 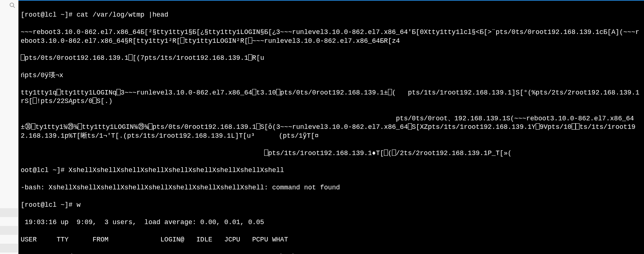 What do you see at coordinates (331, 253) in the screenshot?
I see `w-row: root pts/0 192.168.139.1 09:54 1:43m 2.4…` at bounding box center [331, 253].